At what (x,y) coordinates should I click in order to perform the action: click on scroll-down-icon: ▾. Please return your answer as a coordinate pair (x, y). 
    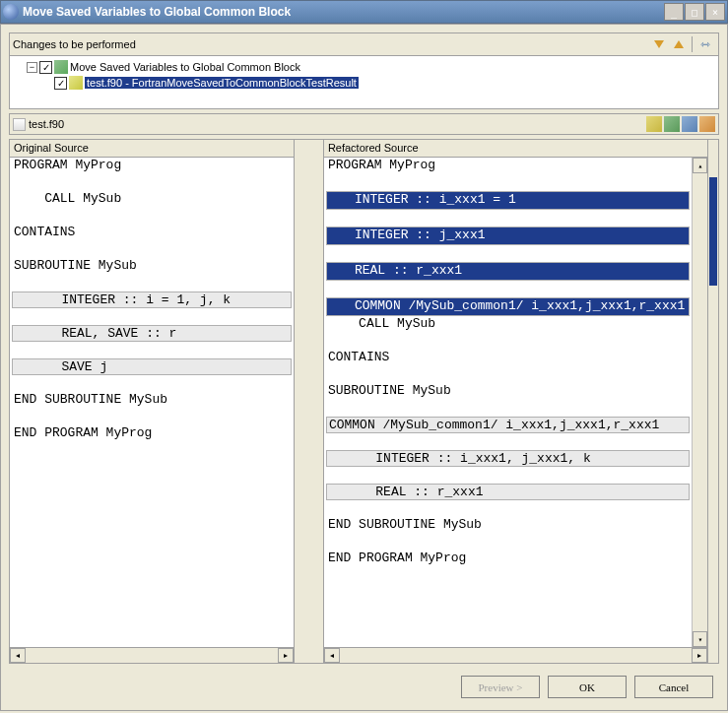
    Looking at the image, I should click on (699, 639).